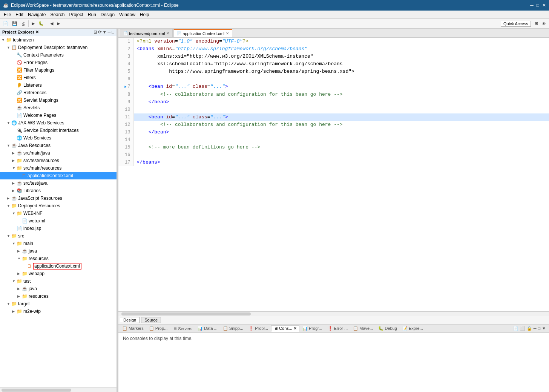 The width and height of the screenshot is (549, 392). What do you see at coordinates (58, 47) in the screenshot?
I see `tree-item-deployment-descriptor: ▼📋Deployment Descriptor: testmaven` at bounding box center [58, 47].